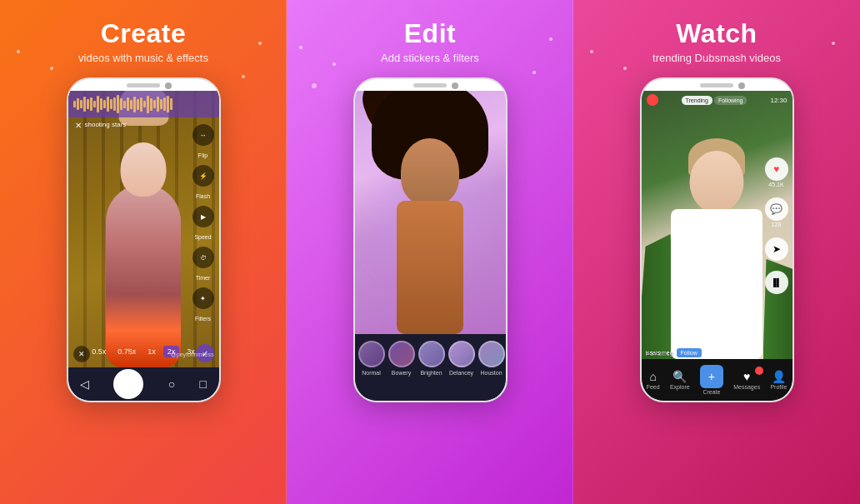  Describe the element at coordinates (717, 240) in the screenshot. I see `watch-phone: Trending Following 12:30 ♥ 45.1K 💬 128` at that location.